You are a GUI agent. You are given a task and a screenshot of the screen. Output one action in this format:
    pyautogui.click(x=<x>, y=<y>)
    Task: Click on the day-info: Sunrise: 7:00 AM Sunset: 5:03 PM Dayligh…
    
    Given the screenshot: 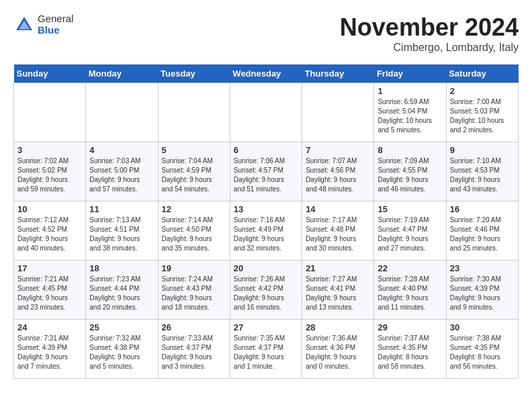 What is the action you would take?
    pyautogui.click(x=482, y=116)
    